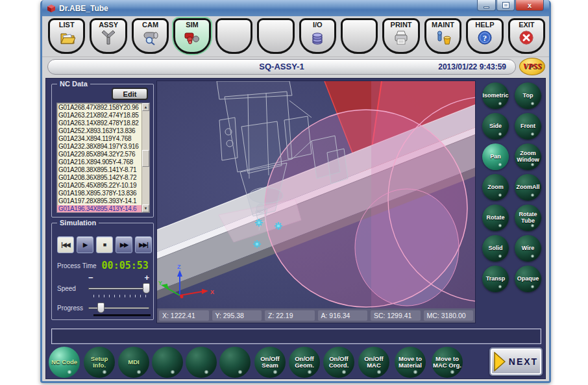  Describe the element at coordinates (145, 208) in the screenshot. I see `scroll-down-icon: ▼` at that location.